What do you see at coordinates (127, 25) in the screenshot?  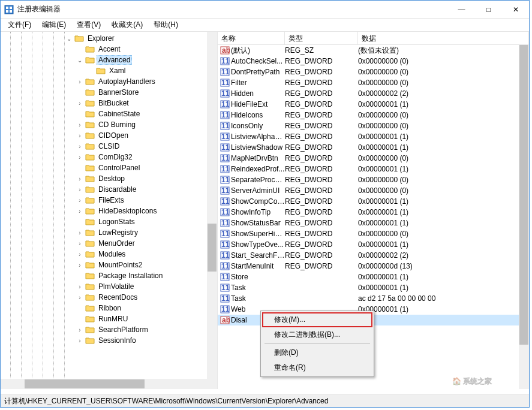 I see `menu-favorites: 收藏夹(A)` at bounding box center [127, 25].